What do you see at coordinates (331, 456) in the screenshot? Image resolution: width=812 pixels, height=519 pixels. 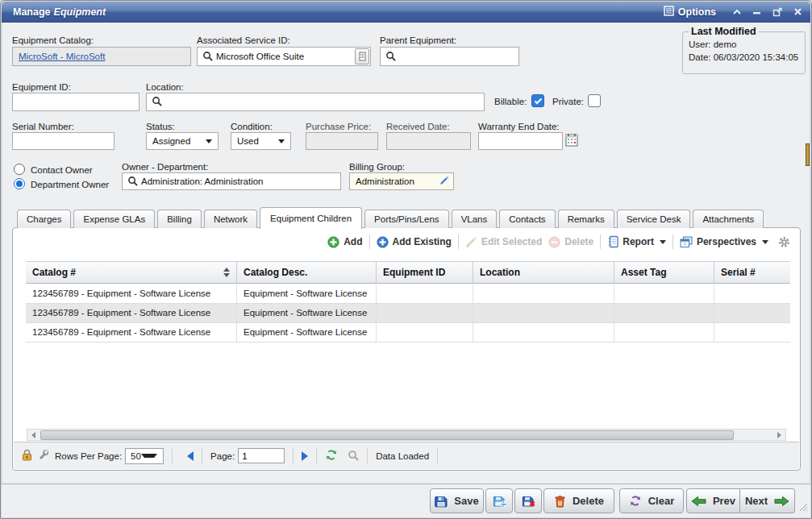 I see `refresh-icon` at bounding box center [331, 456].